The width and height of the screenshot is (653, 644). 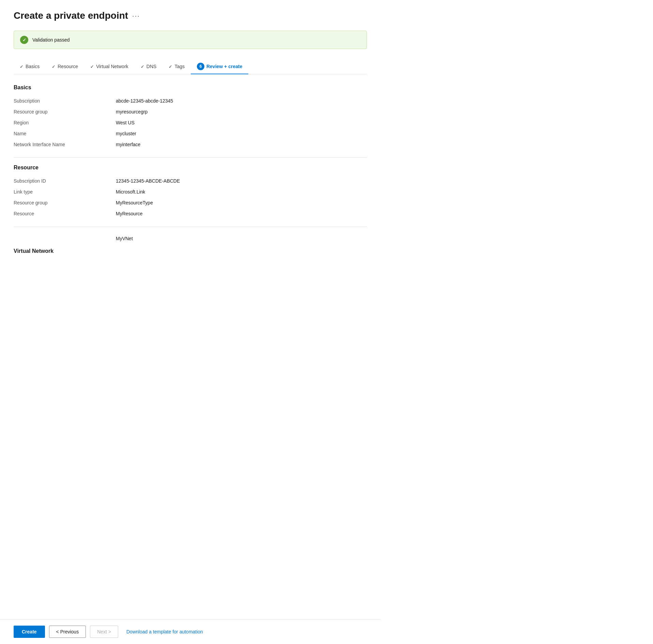 What do you see at coordinates (219, 67) in the screenshot?
I see `tab-review-create: 6 Review + create` at bounding box center [219, 67].